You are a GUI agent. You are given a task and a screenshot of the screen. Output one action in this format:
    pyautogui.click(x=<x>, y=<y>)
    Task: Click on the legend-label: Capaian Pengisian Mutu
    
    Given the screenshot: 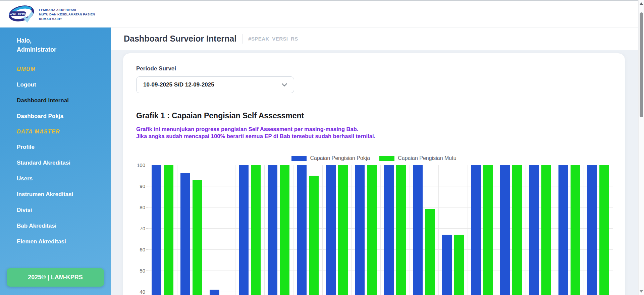 What is the action you would take?
    pyautogui.click(x=427, y=158)
    